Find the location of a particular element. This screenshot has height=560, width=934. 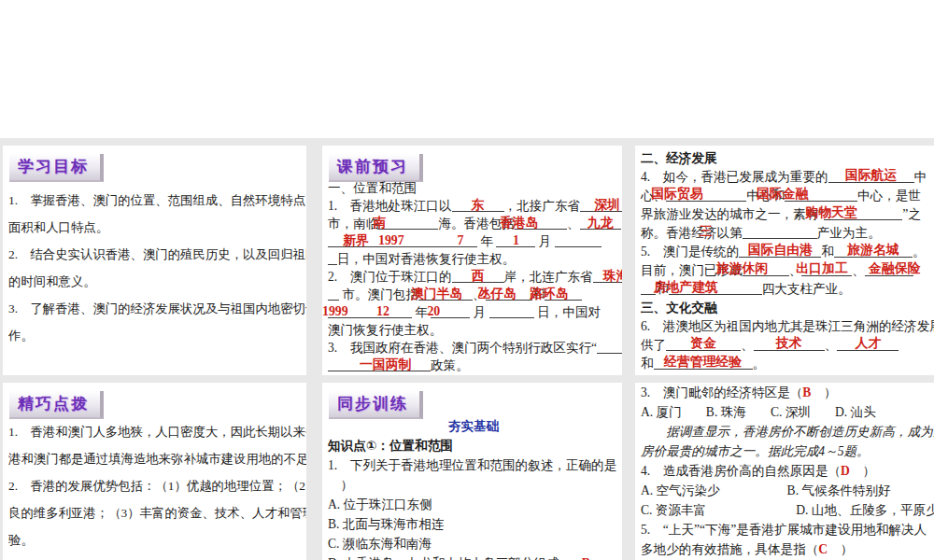

fill-in-blank: 国际自由港 is located at coordinates (780, 251).